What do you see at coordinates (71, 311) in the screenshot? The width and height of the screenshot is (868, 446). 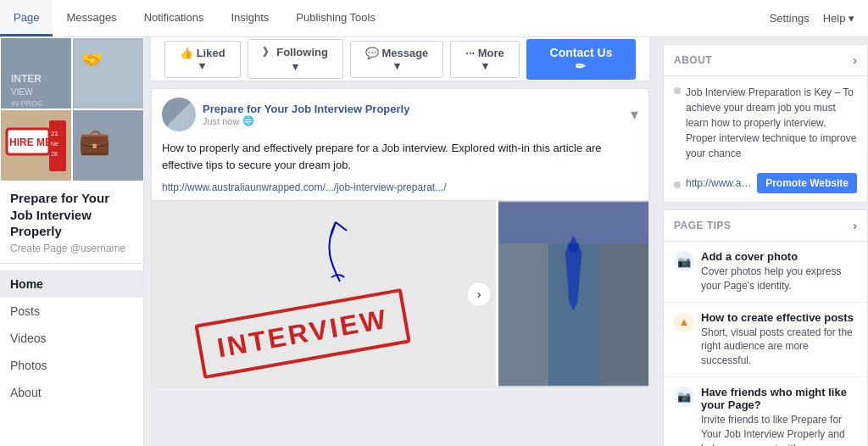 I see `sidebar-item-posts: Posts` at bounding box center [71, 311].